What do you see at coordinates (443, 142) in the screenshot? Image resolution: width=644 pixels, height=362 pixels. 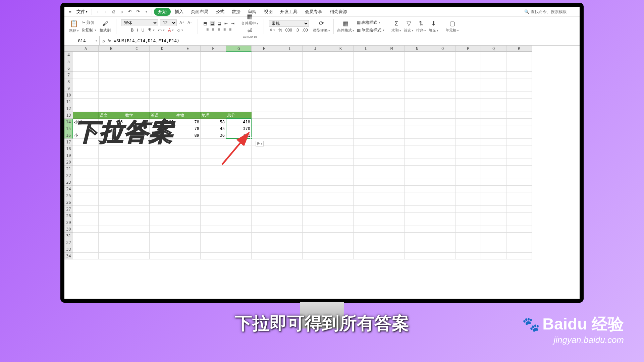 I see `cell-O17` at bounding box center [443, 142].